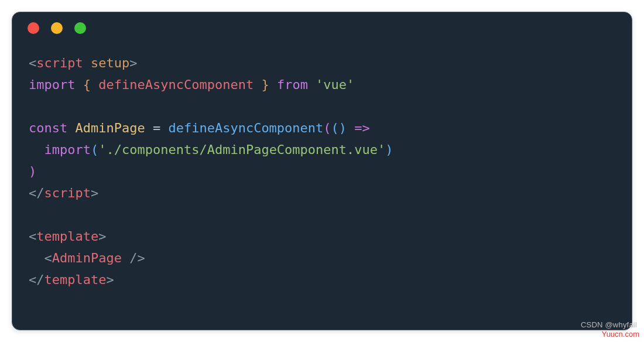  Describe the element at coordinates (80, 28) in the screenshot. I see `maximize-icon` at that location.